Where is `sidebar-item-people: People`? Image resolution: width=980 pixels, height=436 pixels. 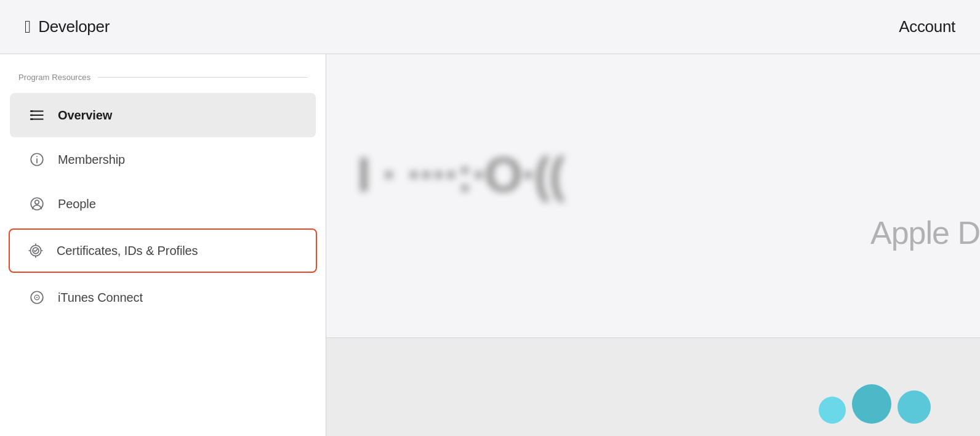
sidebar-item-people: People is located at coordinates (163, 204).